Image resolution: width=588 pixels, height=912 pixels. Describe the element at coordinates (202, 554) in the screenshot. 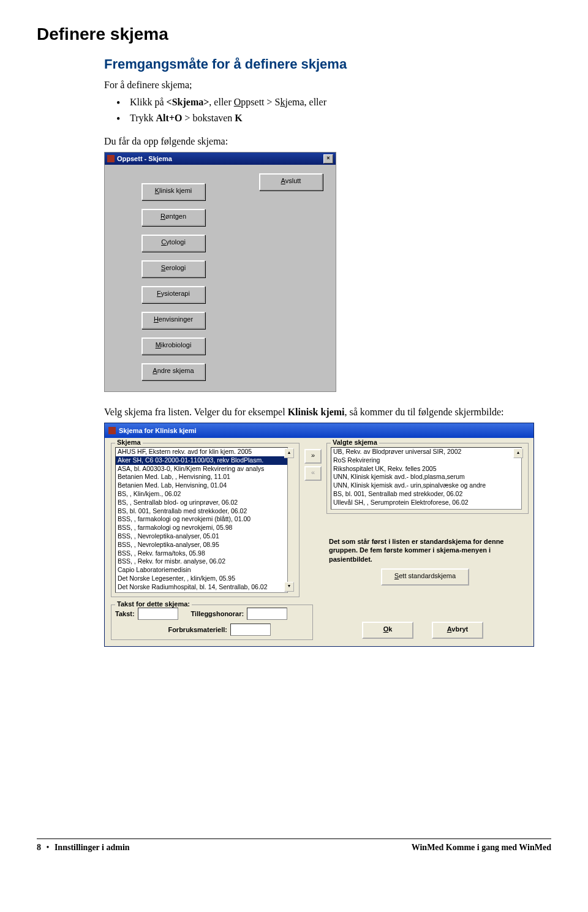

I see `list-item: BSS, , Rekv. farma/toks, 05.98` at that location.